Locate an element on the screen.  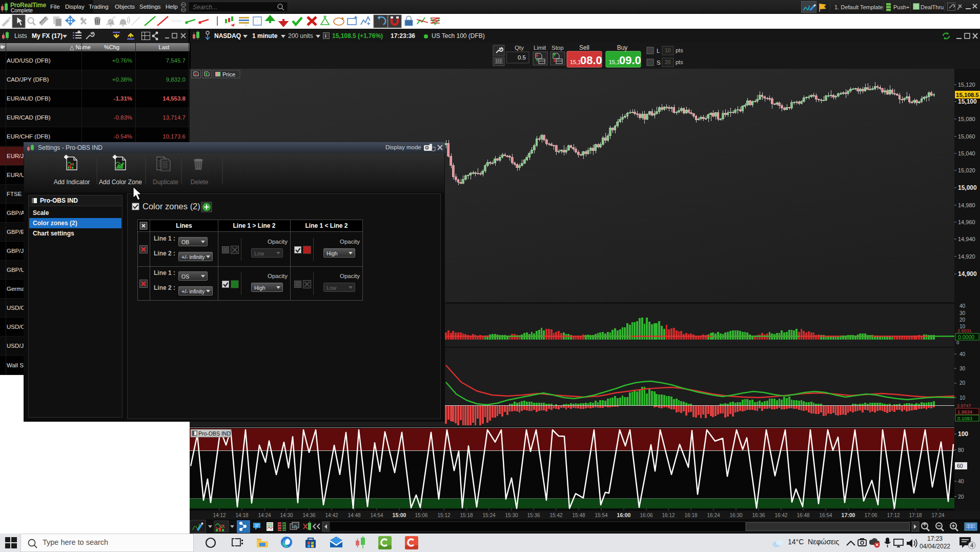
svg-text: 15:30 is located at coordinates (512, 515).